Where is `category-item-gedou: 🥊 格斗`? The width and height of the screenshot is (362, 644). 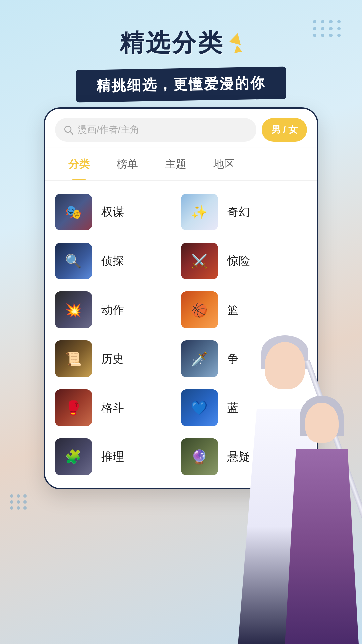
category-item-gedou: 🥊 格斗 is located at coordinates (118, 408).